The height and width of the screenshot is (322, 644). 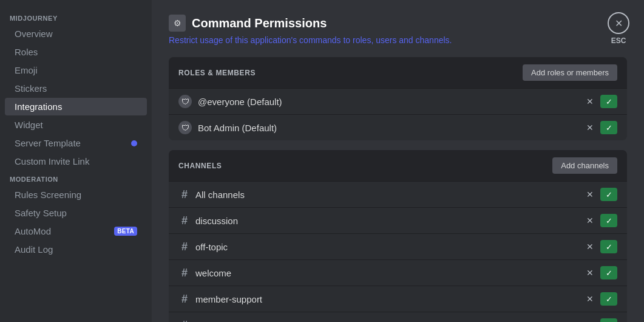 What do you see at coordinates (217, 73) in the screenshot?
I see `roles-section-label: ROLES & MEMBERS` at bounding box center [217, 73].